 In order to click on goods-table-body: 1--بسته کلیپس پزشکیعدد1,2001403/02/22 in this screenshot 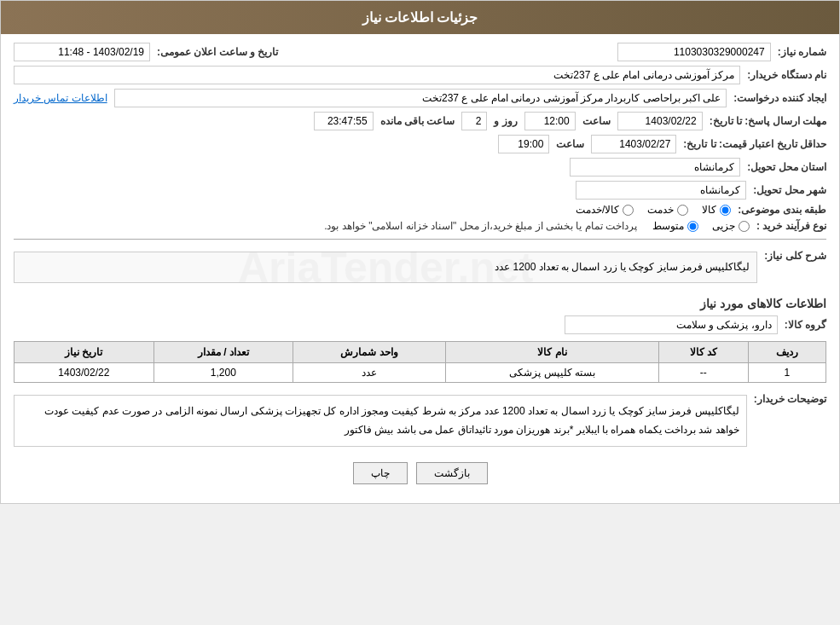, I will do `click(420, 373)`.